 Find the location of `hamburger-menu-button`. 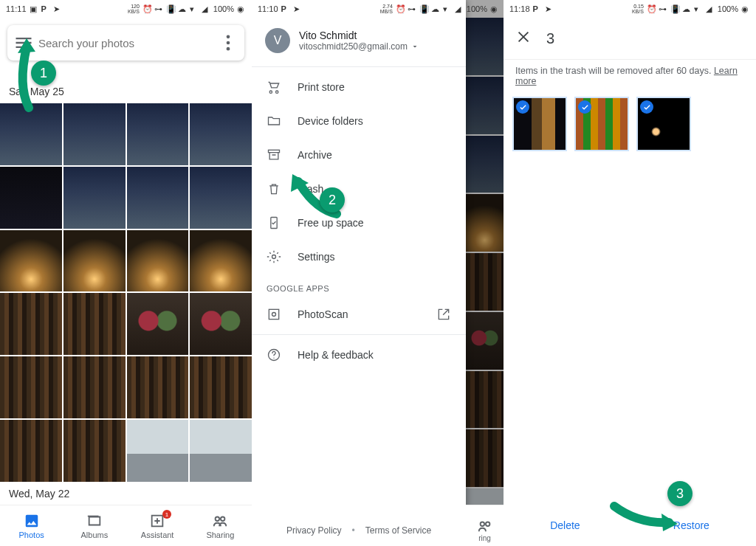

hamburger-menu-button is located at coordinates (24, 43).